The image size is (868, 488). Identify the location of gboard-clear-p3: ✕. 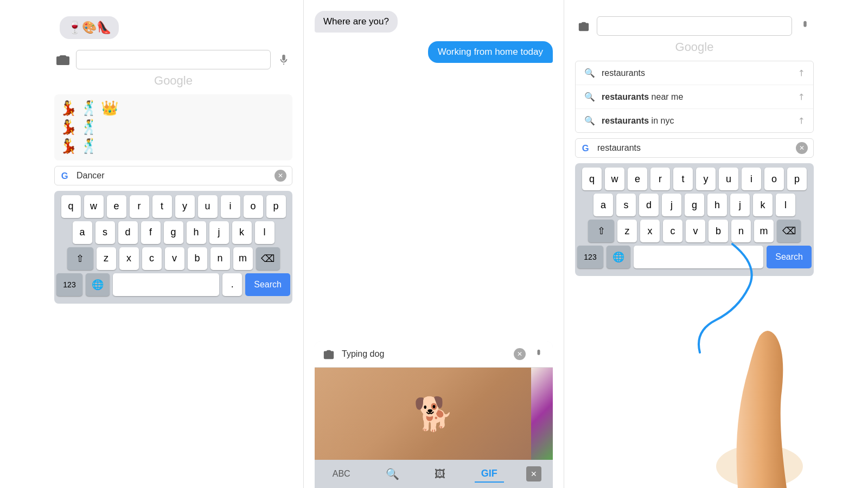
(802, 148).